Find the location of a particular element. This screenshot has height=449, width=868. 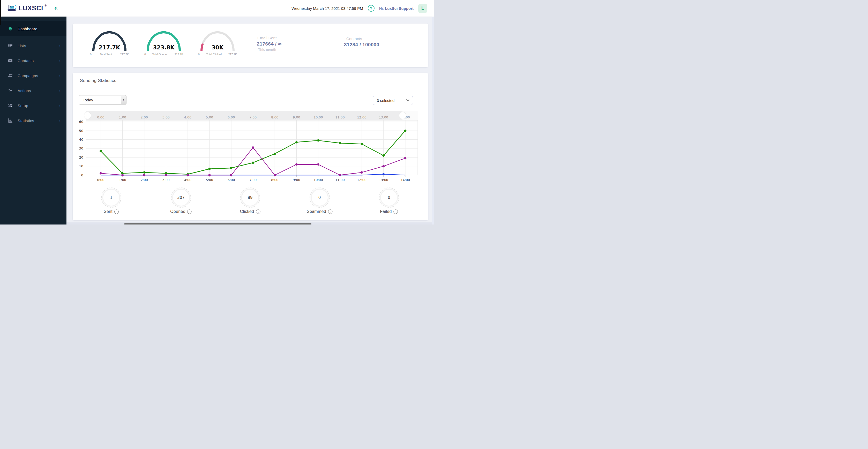

range-slider-handle-left: || is located at coordinates (88, 115).